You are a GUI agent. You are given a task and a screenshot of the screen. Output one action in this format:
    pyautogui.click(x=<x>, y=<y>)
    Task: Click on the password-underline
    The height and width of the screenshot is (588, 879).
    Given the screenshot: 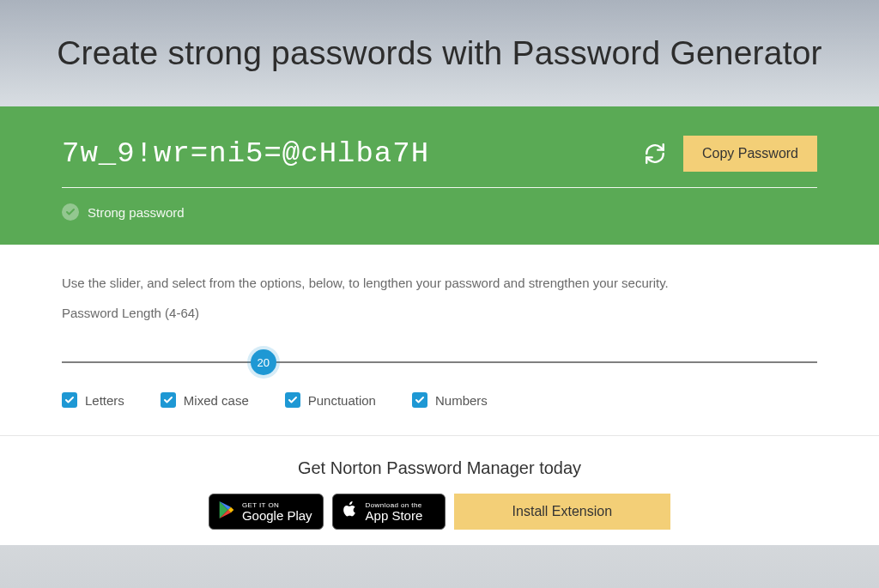 What is the action you would take?
    pyautogui.click(x=440, y=187)
    